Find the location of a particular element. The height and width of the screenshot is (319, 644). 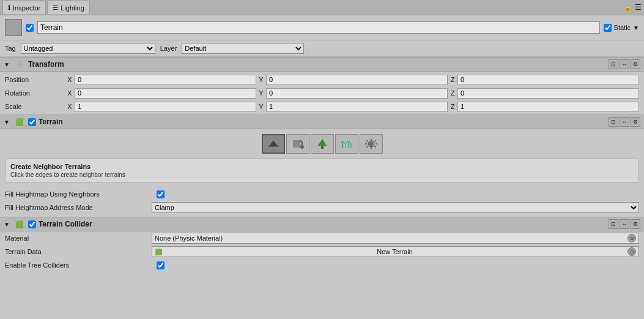

tab-bar: ℹ Inspector ☰ Lighting 🔒 ☰ is located at coordinates (322, 7).